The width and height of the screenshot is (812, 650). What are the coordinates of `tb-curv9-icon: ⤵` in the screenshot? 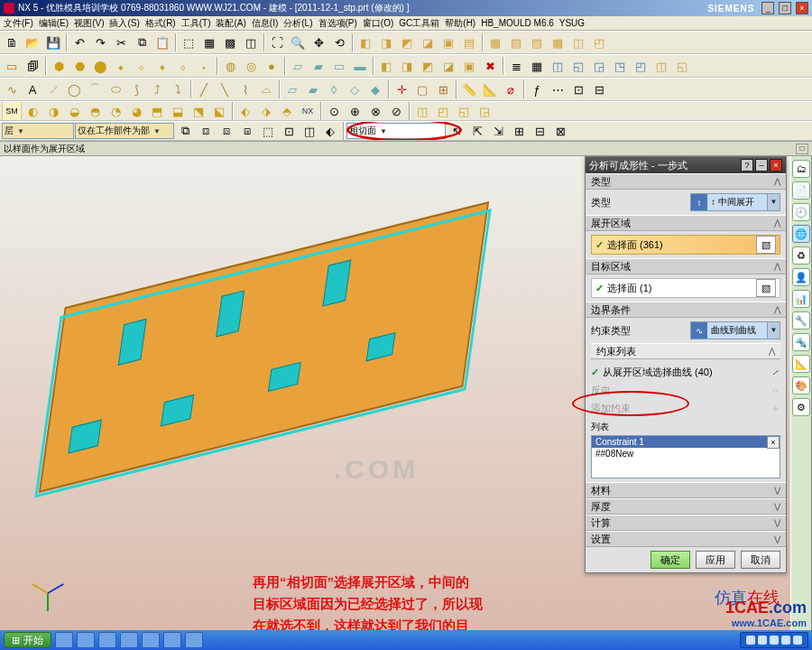 It's located at (178, 89).